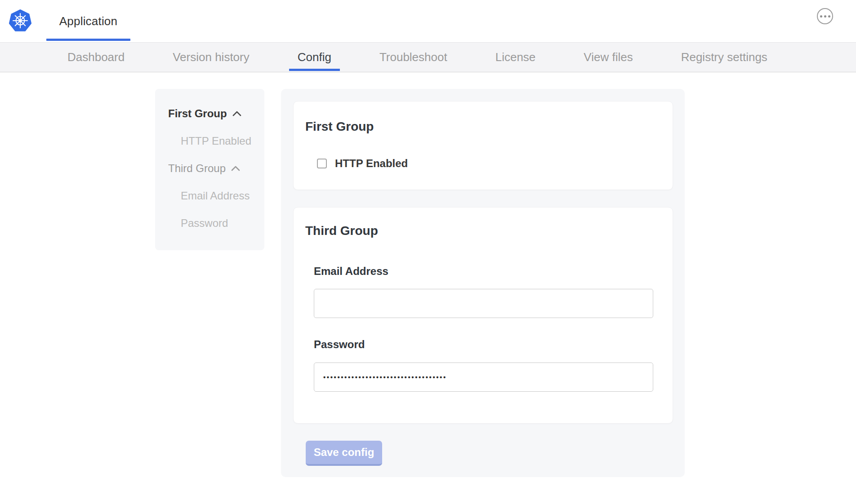  Describe the element at coordinates (483, 231) in the screenshot. I see `group-title: Third Group` at that location.